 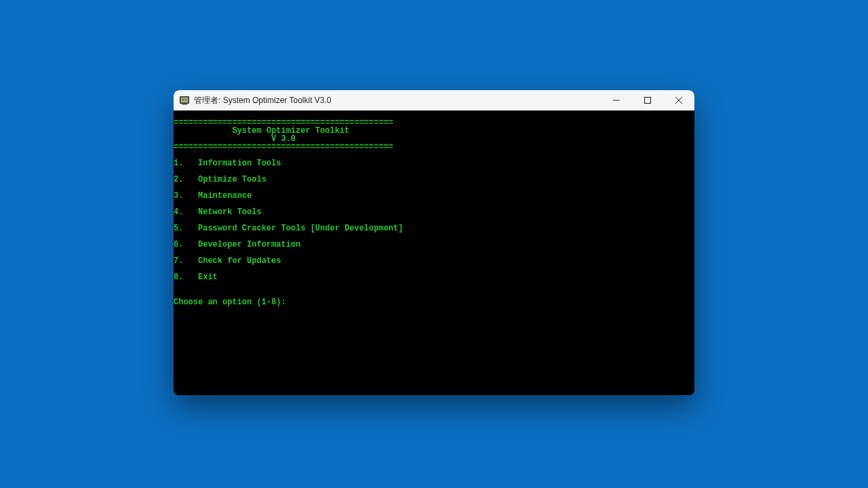 I want to click on option-input, so click(x=300, y=302).